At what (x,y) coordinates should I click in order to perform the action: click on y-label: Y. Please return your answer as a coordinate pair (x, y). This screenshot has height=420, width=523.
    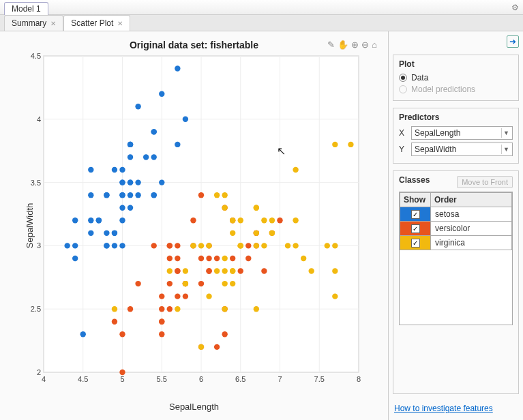
    Looking at the image, I should click on (403, 149).